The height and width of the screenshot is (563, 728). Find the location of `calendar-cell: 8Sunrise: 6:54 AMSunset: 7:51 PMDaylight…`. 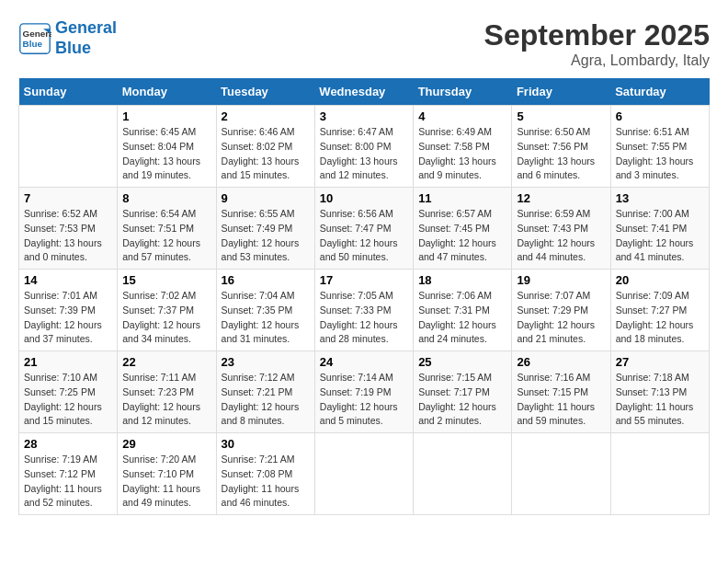

calendar-cell: 8Sunrise: 6:54 AMSunset: 7:51 PMDaylight… is located at coordinates (167, 228).